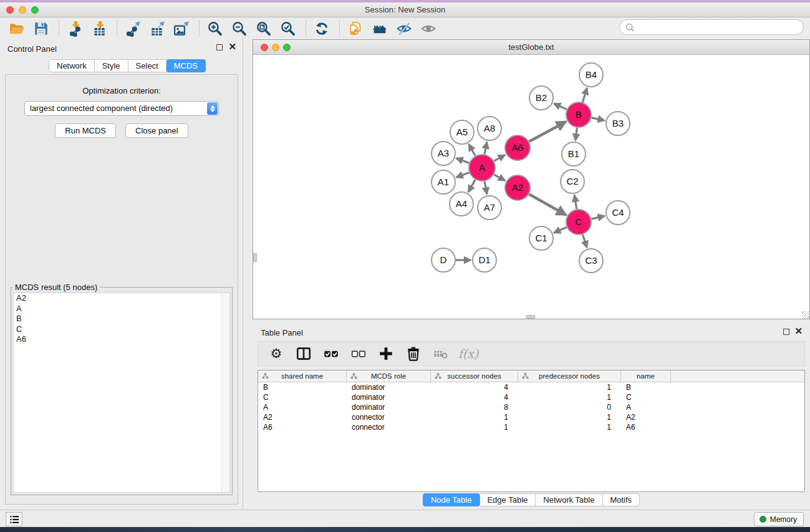 Image resolution: width=810 pixels, height=532 pixels. Describe the element at coordinates (779, 519) in the screenshot. I see `memory-button: Memory` at that location.